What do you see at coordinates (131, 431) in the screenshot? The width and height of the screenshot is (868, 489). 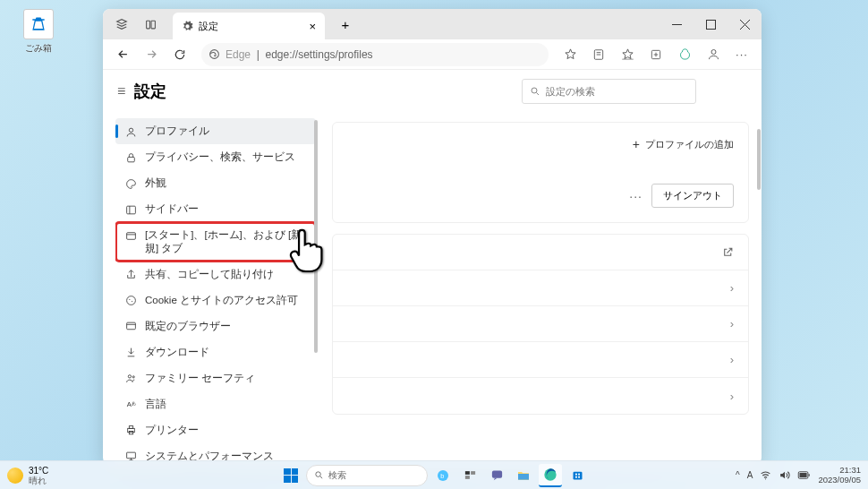 I see `printer-icon` at bounding box center [131, 431].